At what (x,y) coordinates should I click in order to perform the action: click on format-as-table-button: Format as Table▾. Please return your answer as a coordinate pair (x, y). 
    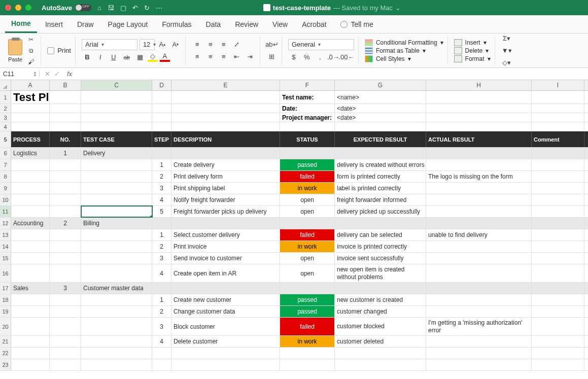
    Looking at the image, I should click on (404, 51).